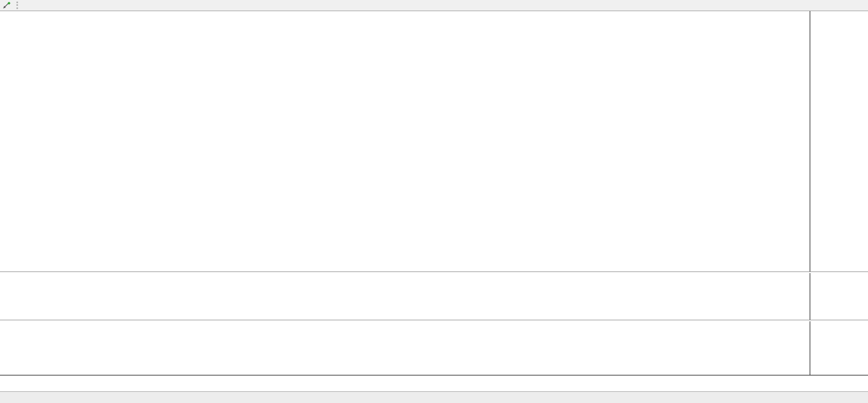 The width and height of the screenshot is (868, 403). Describe the element at coordinates (434, 383) in the screenshot. I see `time-axis` at that location.